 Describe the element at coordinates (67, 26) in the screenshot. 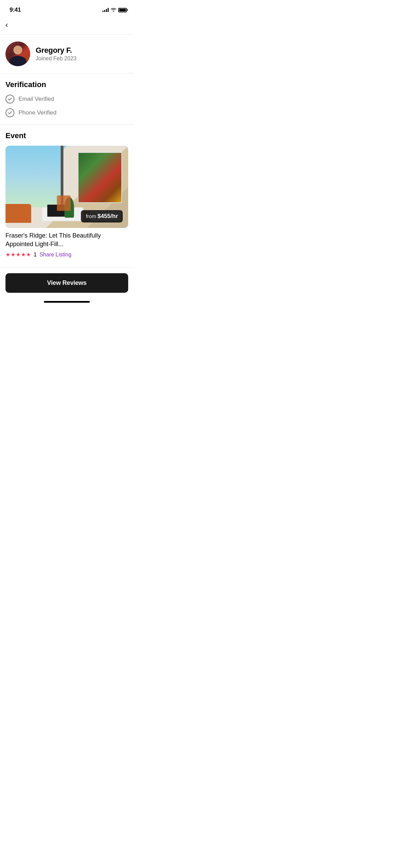

I see `navigation-bar: ‹` at that location.